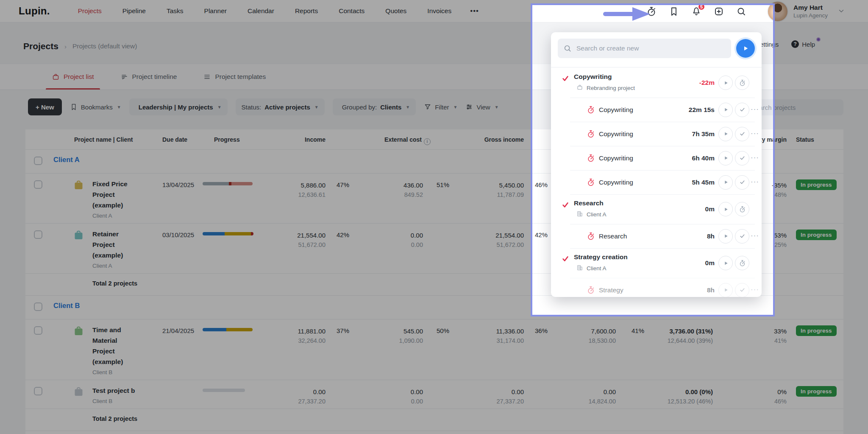 The image size is (868, 434). I want to click on entry-title: Research, so click(613, 236).